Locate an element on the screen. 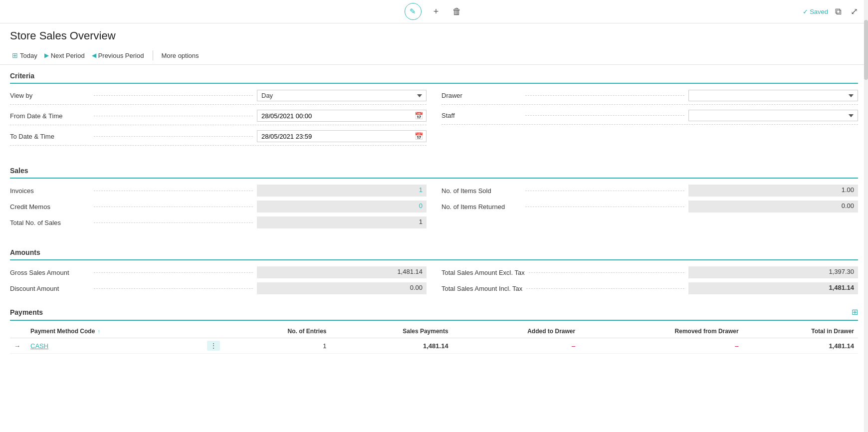 The height and width of the screenshot is (432, 868). staff-select is located at coordinates (773, 116).